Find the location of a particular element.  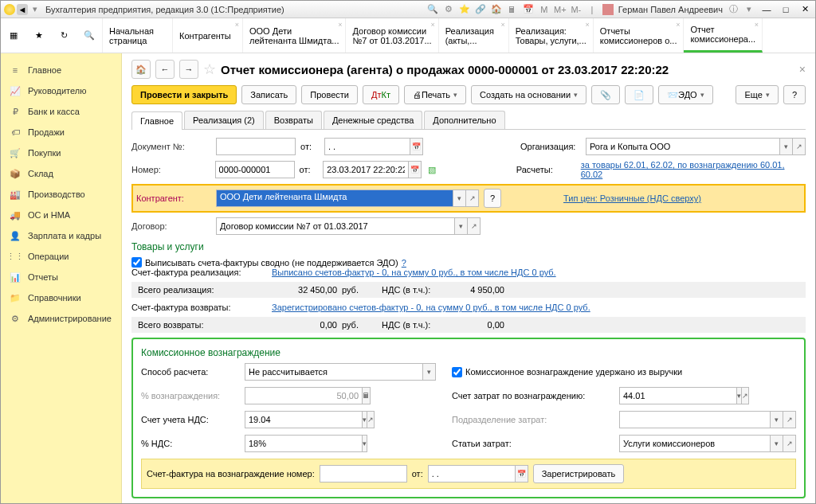

back-button: ← is located at coordinates (165, 69).